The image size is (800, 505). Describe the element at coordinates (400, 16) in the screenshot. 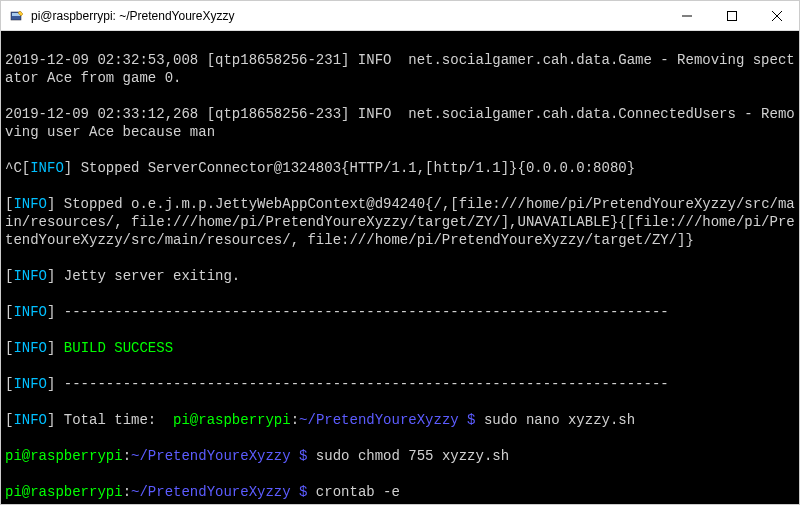

I see `titlebar: pi@raspberrypi: ~/PretendYoureXyzzy` at that location.